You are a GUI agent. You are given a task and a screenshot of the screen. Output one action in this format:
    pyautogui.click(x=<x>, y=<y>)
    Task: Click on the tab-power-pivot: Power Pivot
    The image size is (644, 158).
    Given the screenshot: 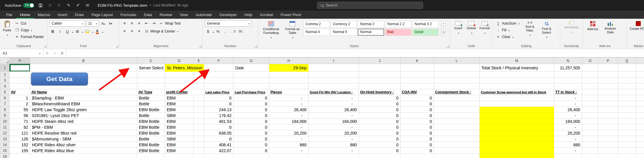 What is the action you would take?
    pyautogui.click(x=291, y=15)
    